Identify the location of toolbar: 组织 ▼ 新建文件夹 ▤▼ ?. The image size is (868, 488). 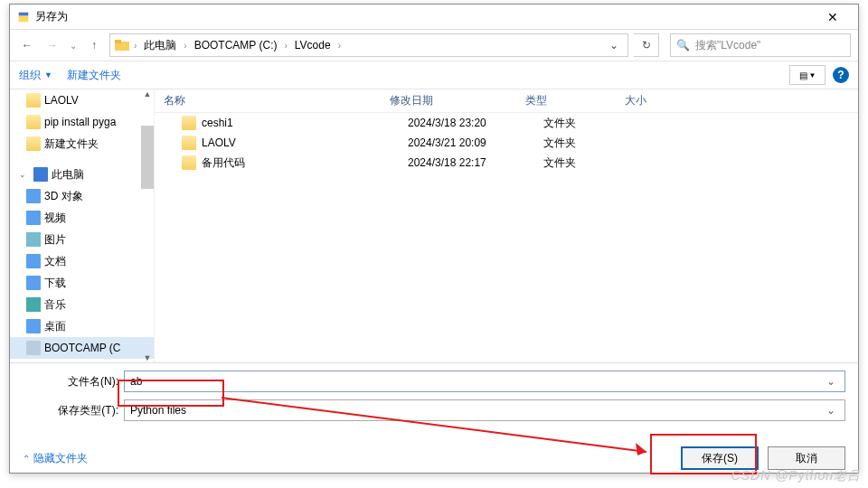
(434, 75).